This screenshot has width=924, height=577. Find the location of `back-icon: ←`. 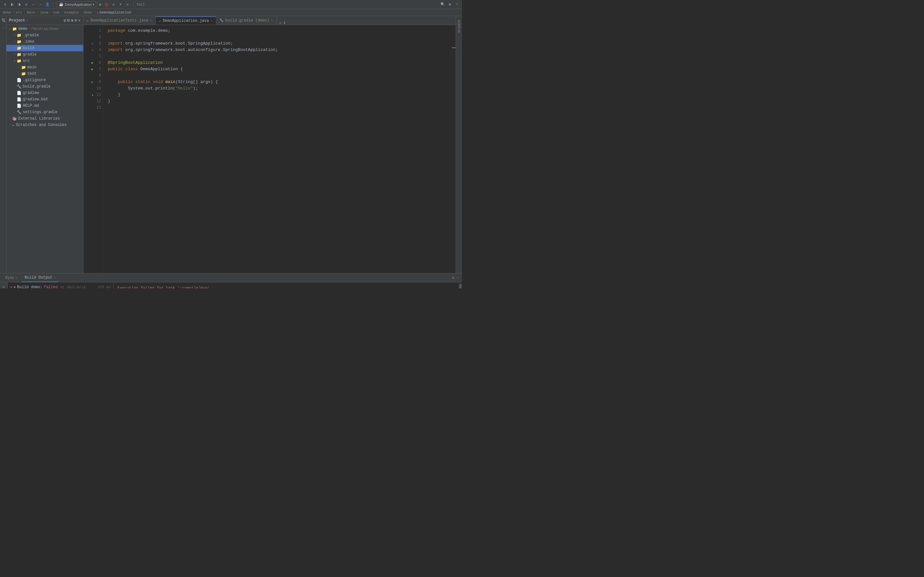

back-icon: ← is located at coordinates (34, 5).